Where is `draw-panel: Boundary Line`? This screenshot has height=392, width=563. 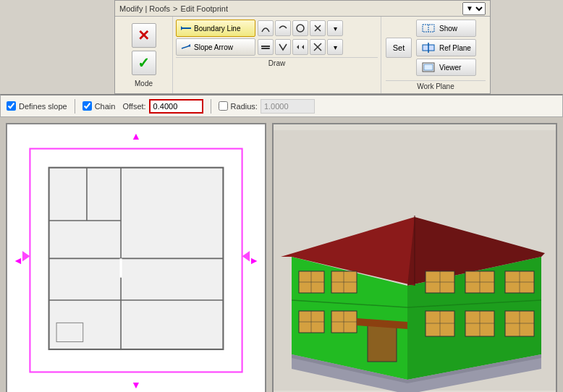 draw-panel: Boundary Line is located at coordinates (277, 55).